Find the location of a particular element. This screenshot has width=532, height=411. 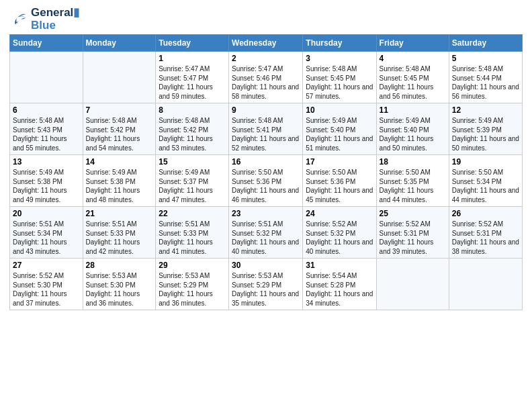

day-cell: 18Sunrise: 5:50 AMSunset: 5:35 PMDayligh… is located at coordinates (412, 181).